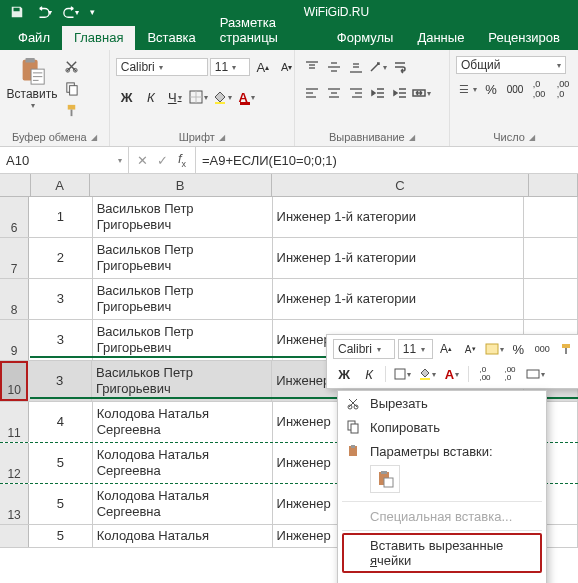 The image size is (578, 583). Describe the element at coordinates (289, 300) in the screenshot. I see `table-row: 8 3 Васильков Петр Григорьевич Инженер 1…` at that location.